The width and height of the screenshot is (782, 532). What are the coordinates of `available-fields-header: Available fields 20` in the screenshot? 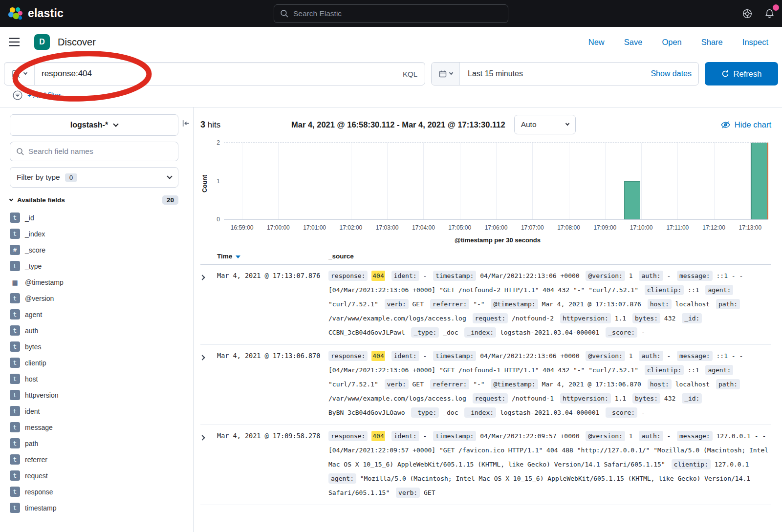 It's located at (98, 200).